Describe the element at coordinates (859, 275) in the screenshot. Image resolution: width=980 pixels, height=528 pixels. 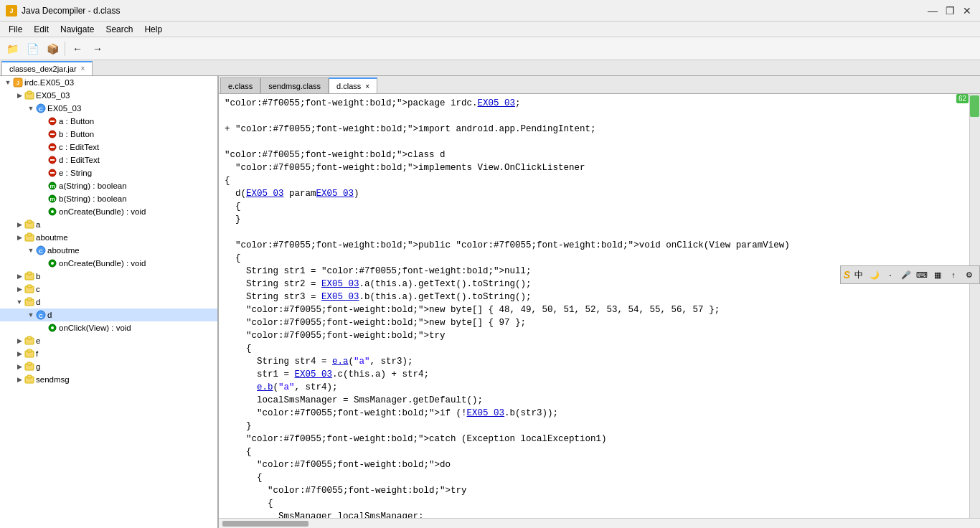
I see `ime-chinese: 中` at that location.